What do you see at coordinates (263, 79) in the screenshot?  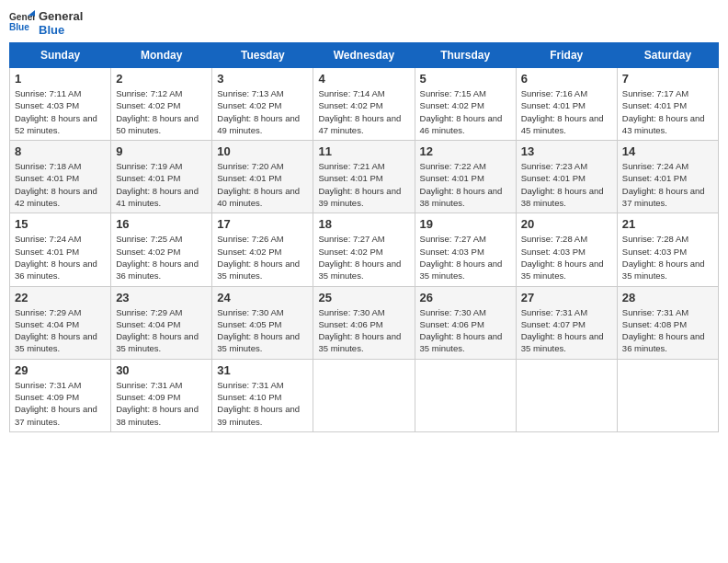 I see `day-number: 3` at bounding box center [263, 79].